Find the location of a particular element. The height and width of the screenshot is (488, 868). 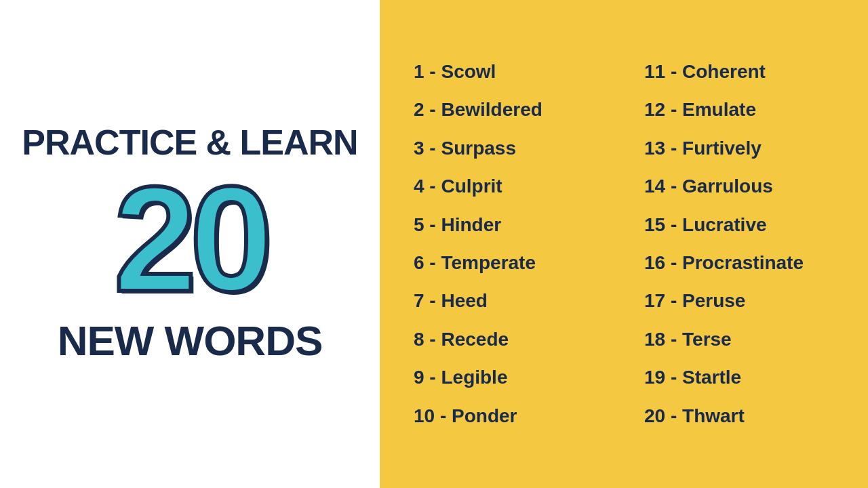

new-words-text: NEW WORDS is located at coordinates (190, 340).